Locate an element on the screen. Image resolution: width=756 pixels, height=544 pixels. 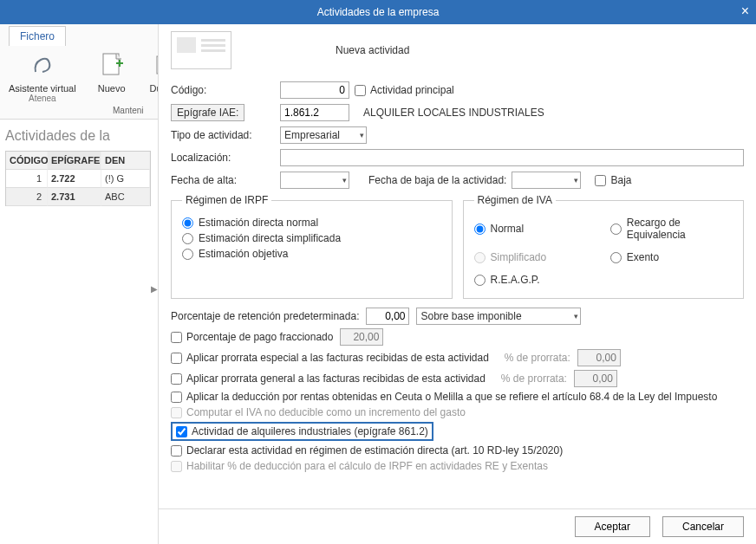
irpf-opt1-label: Estimación directa normal is located at coordinates (258, 223).